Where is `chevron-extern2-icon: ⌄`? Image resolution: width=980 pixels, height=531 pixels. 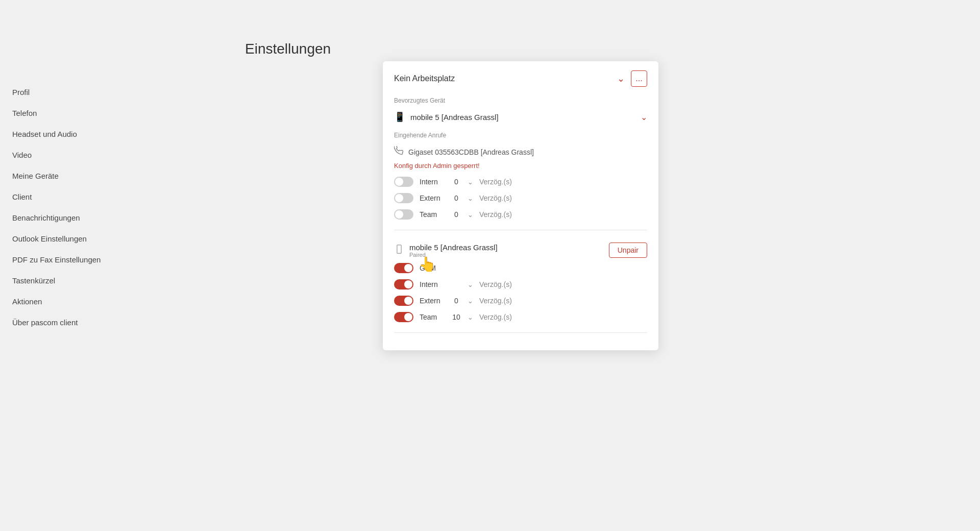
chevron-extern2-icon: ⌄ is located at coordinates (471, 301).